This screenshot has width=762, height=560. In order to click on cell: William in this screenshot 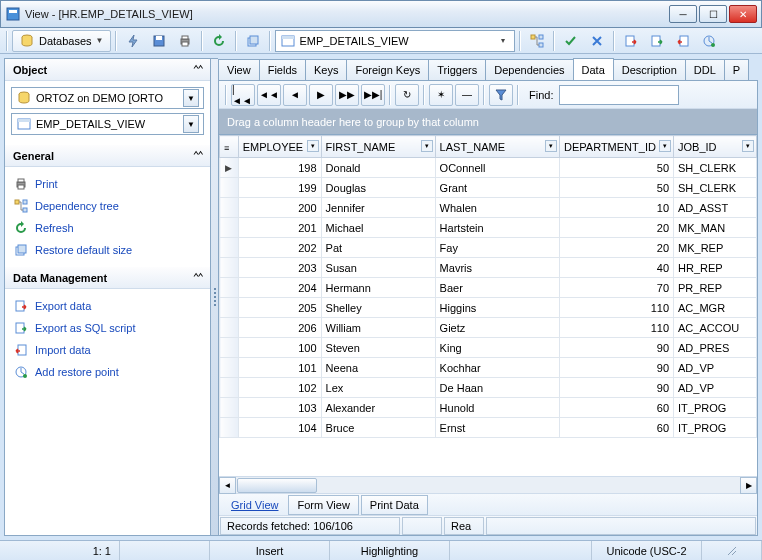, I will do `click(378, 328)`.